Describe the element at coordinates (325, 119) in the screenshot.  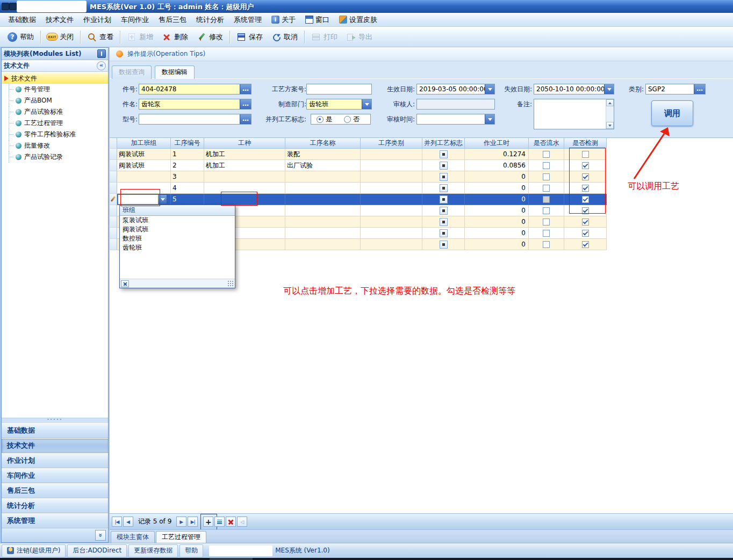
I see `radio-yes: 是` at that location.